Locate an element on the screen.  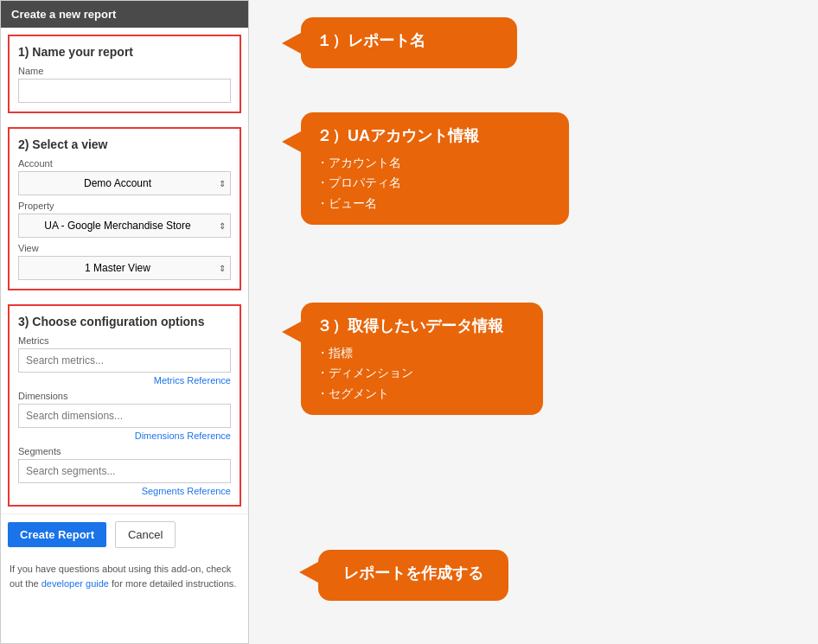
property-select-wrapper: UA - Google Merchandise Store ⇕ is located at coordinates (125, 226).